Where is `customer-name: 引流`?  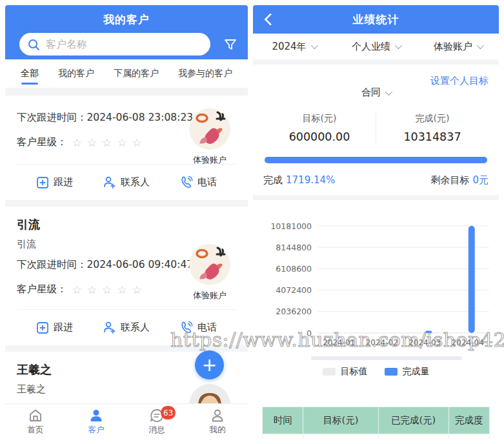 customer-name: 引流 is located at coordinates (126, 219).